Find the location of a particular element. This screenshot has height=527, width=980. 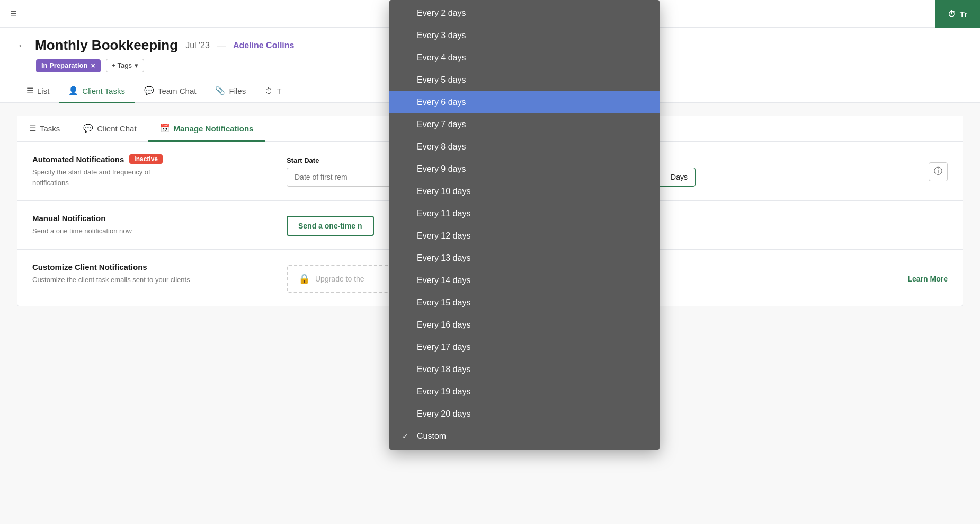

dropdown-item-label: Every 10 days is located at coordinates (444, 191).